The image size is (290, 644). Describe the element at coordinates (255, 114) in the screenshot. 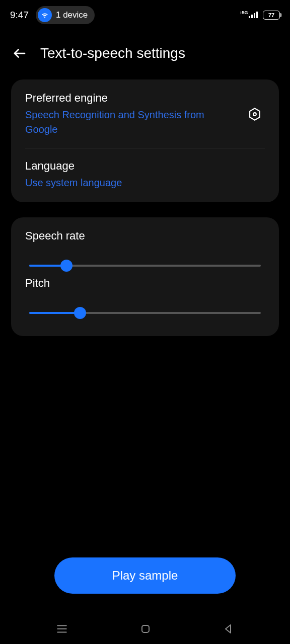

I see `gear-icon` at that location.